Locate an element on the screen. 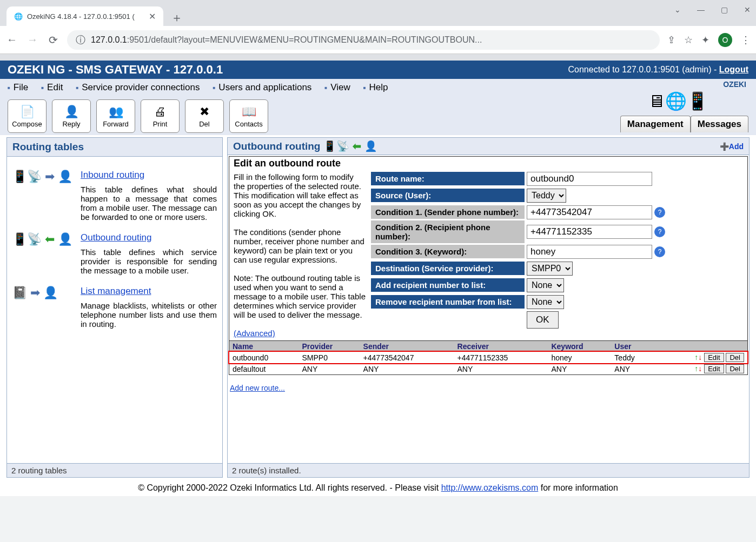 The width and height of the screenshot is (756, 542). cell-provider: ANY is located at coordinates (330, 369).